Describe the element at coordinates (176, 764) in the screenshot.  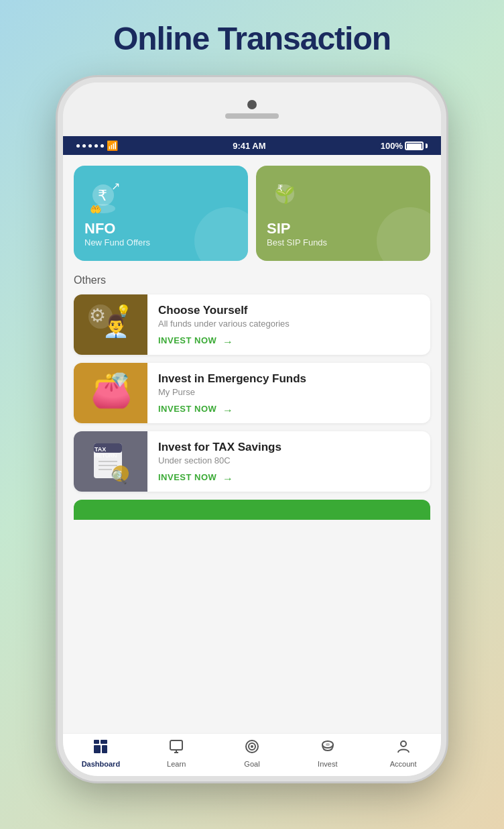
I see `learn-label: Learn` at that location.